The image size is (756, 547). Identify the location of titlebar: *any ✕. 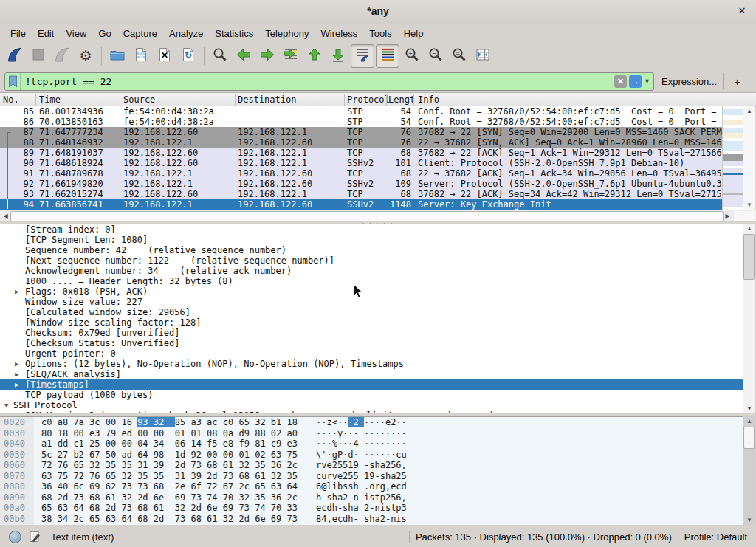
(378, 12).